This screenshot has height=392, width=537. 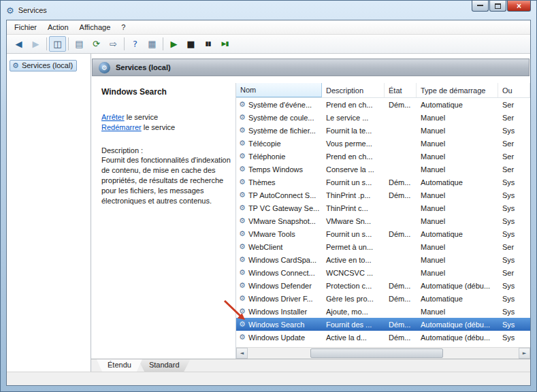 What do you see at coordinates (383, 143) in the screenshot?
I see `service-row: ⚙TélécopieVous perme...ManuelSer` at bounding box center [383, 143].